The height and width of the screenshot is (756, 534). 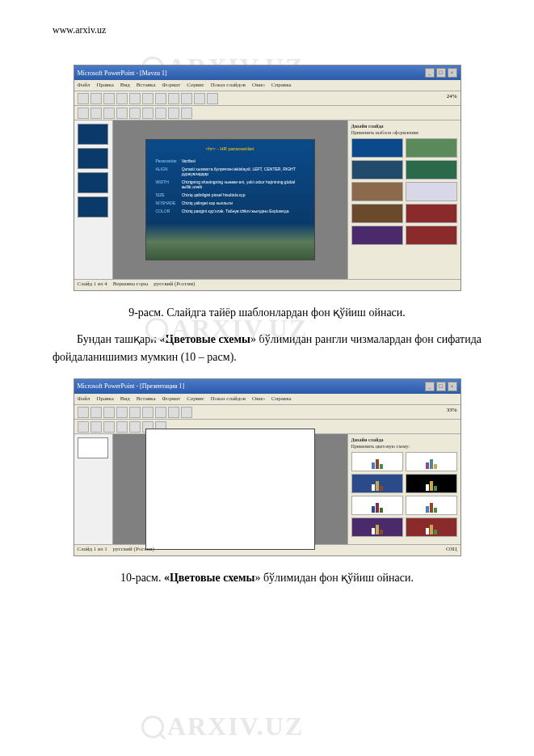 I want to click on task-pane-title: Дизайн слайда, so click(x=404, y=126).